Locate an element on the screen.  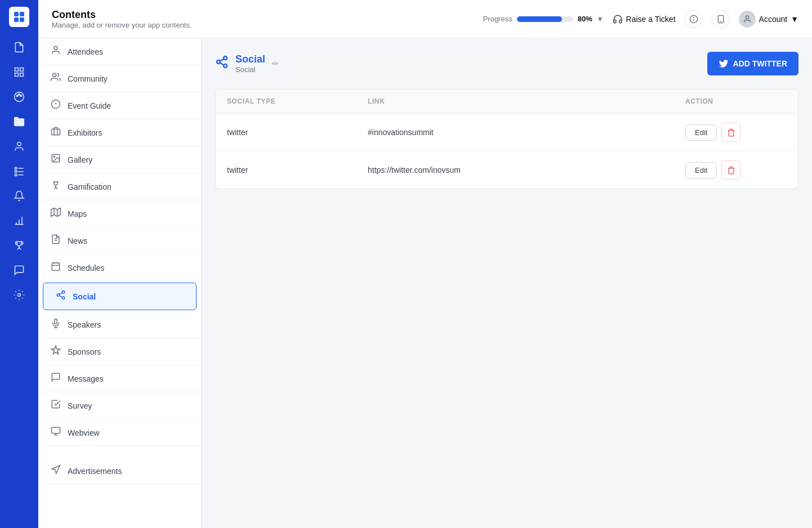
sidebar-item-exhibitors: Exhibitors is located at coordinates (119, 133).